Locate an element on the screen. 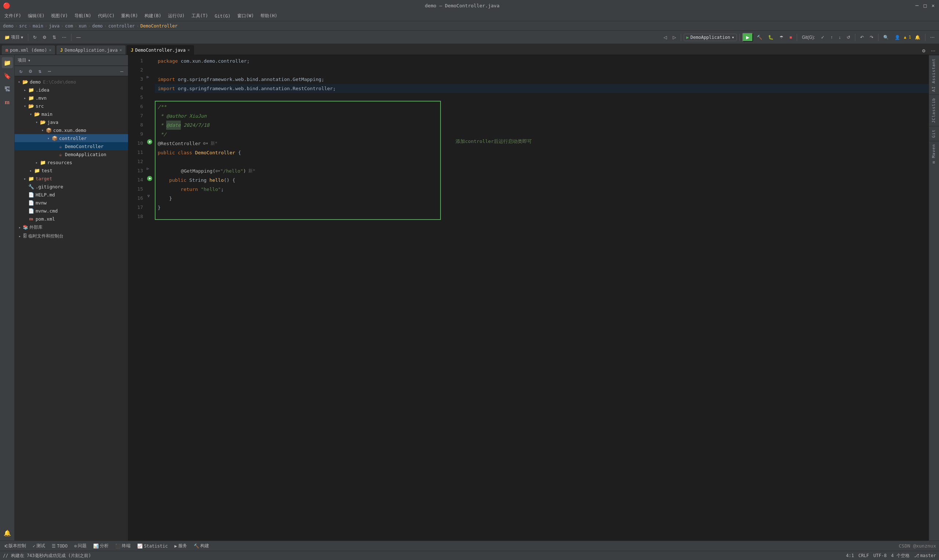 The height and width of the screenshot is (560, 939). menu-run: 运行(U) is located at coordinates (176, 16).